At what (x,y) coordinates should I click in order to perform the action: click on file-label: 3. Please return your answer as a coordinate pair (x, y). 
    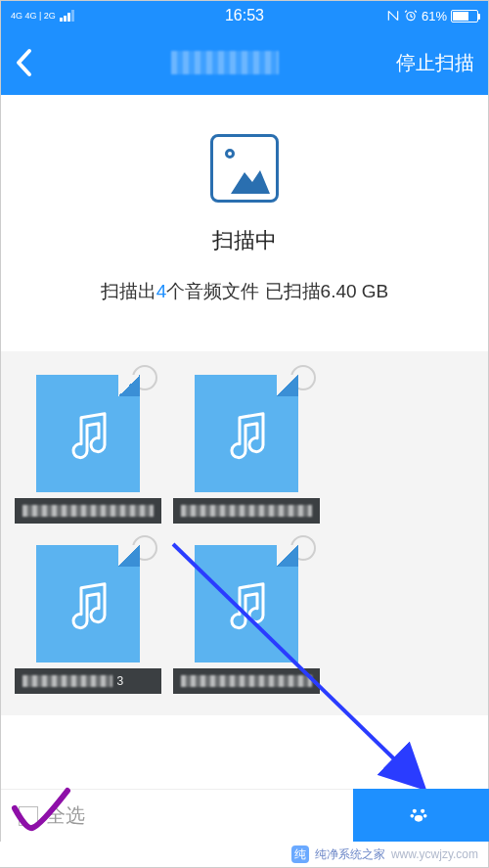
    Looking at the image, I should click on (88, 681).